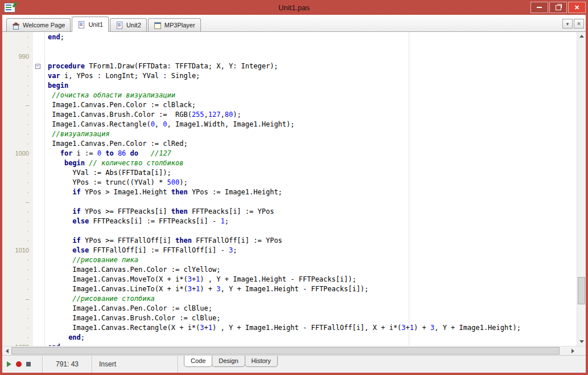  I want to click on scroll-right-button, so click(573, 351).